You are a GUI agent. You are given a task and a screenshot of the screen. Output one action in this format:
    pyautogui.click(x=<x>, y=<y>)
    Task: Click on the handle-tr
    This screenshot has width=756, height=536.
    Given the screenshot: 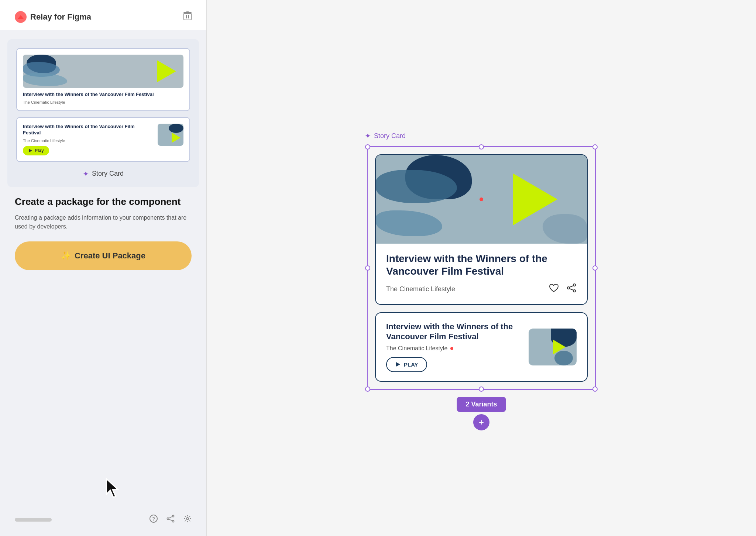 What is the action you would take?
    pyautogui.click(x=595, y=147)
    